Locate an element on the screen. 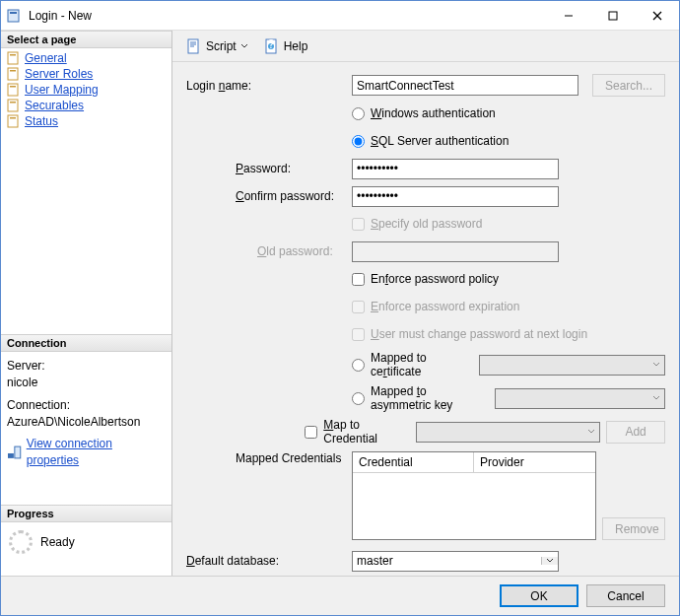 This screenshot has height=616, width=680. enforce-expiration-checkbox: Enforce password expiration is located at coordinates (436, 307).